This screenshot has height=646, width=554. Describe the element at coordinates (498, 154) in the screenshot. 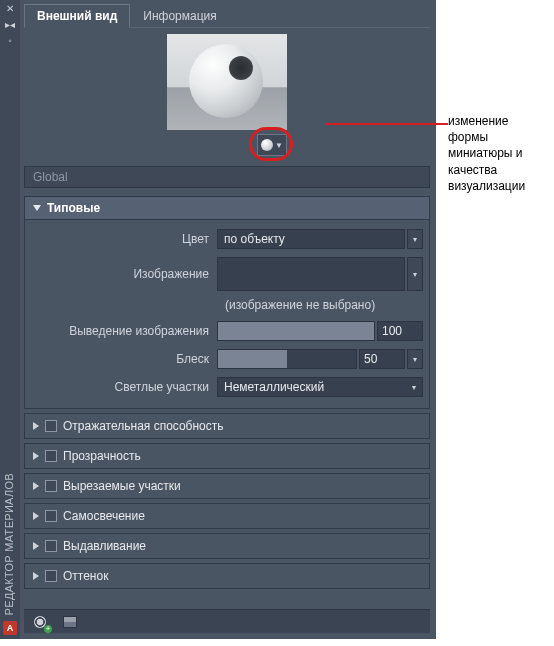

I see `annotation-text: изменение формы миниатюры и качества виз…` at that location.